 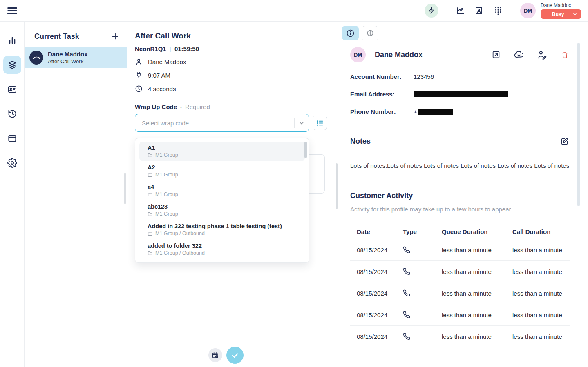 I want to click on folder-path-text: M1 Group / Outbound, so click(x=180, y=234).